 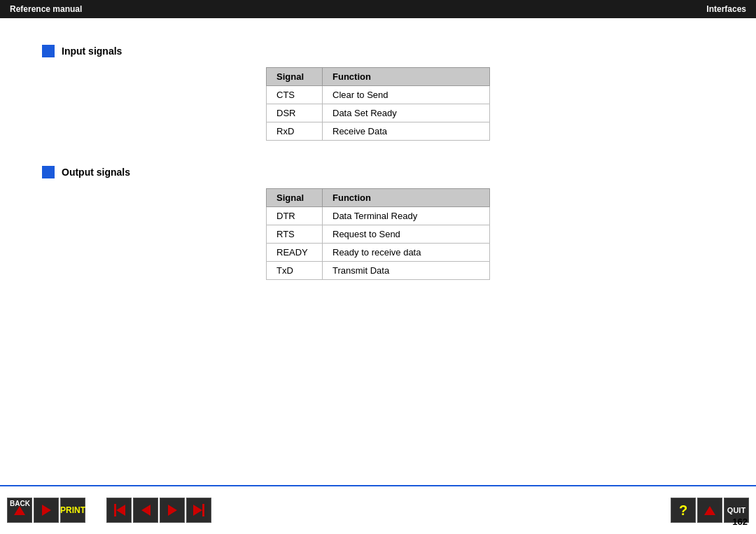 What do you see at coordinates (295, 198) in the screenshot?
I see `output-col-signal: Signal` at bounding box center [295, 198].